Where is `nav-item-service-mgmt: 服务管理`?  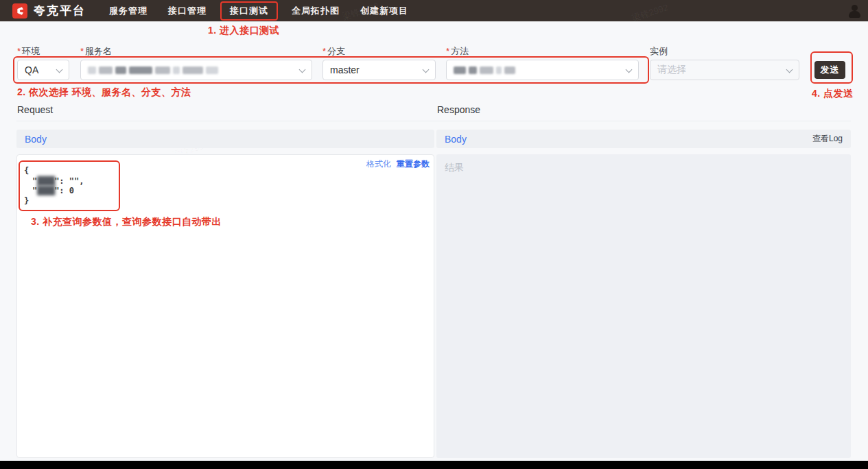 nav-item-service-mgmt: 服务管理 is located at coordinates (128, 11).